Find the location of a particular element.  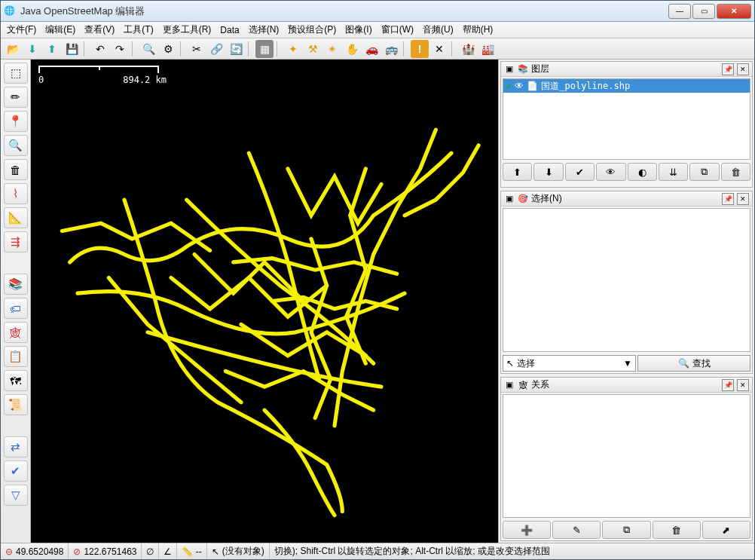

move-down-icon: ⬇ is located at coordinates (549, 172).